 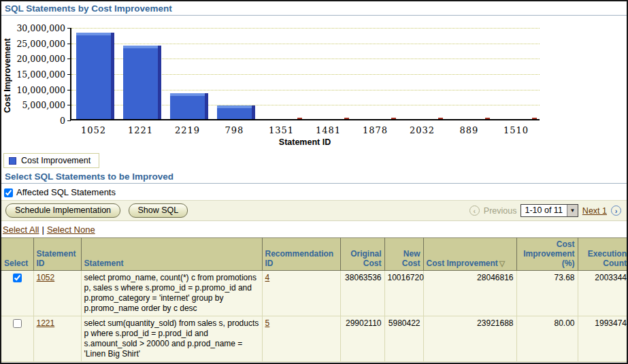 What do you see at coordinates (404, 339) in the screenshot?
I see `new-cost-value: 5980422` at bounding box center [404, 339].